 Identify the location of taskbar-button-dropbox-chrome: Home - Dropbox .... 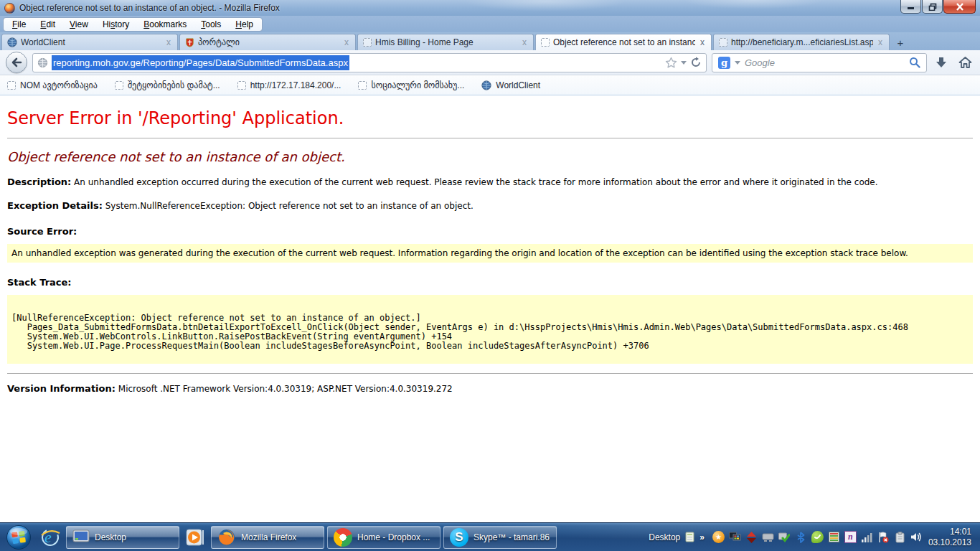
(384, 537).